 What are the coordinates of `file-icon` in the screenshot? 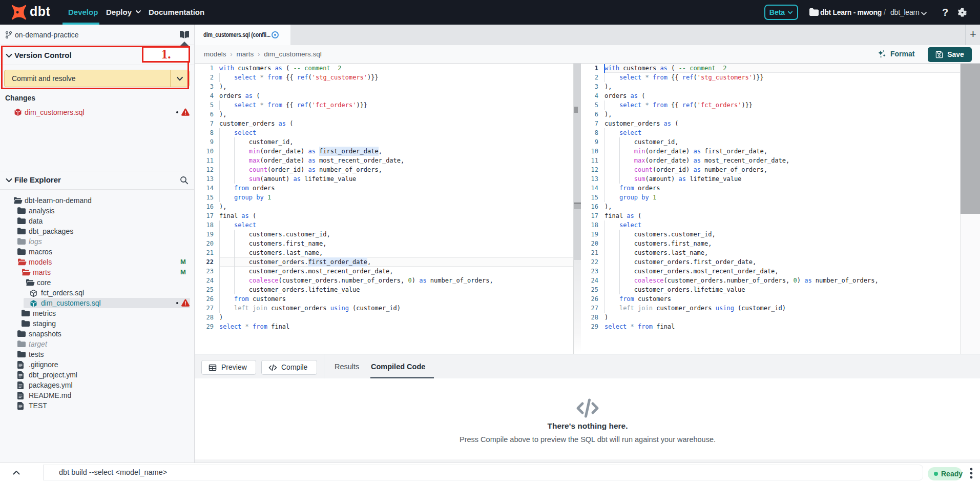 It's located at (20, 365).